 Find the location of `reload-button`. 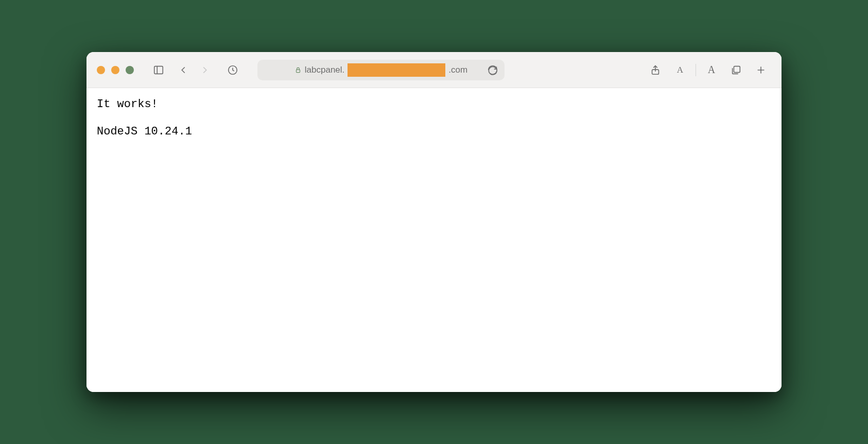

reload-button is located at coordinates (493, 70).